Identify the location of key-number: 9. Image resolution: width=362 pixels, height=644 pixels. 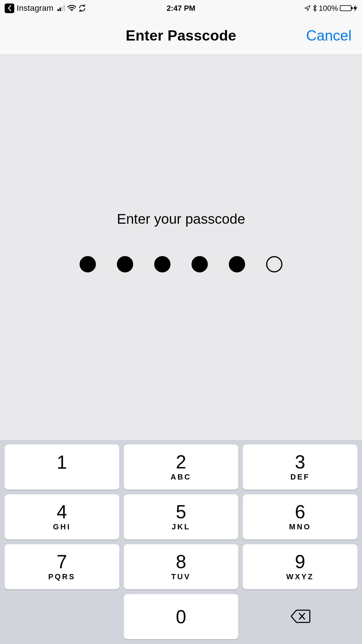
(300, 562).